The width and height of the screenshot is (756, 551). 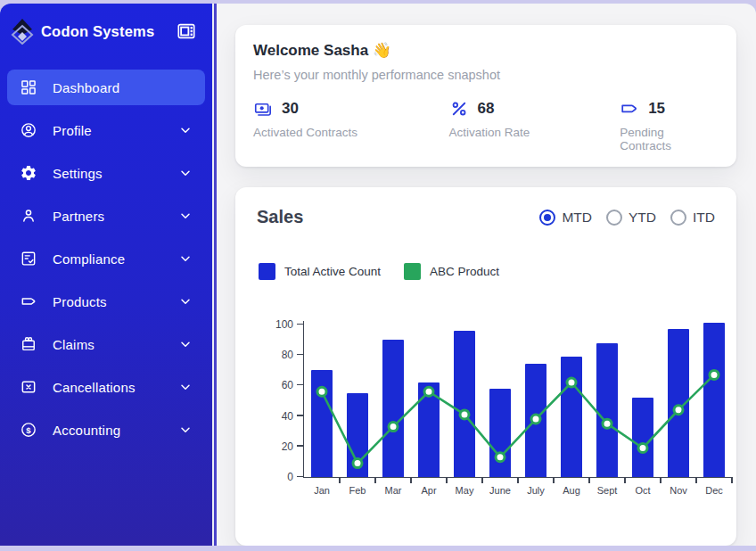 What do you see at coordinates (267, 271) in the screenshot?
I see `legend-swatch-blue` at bounding box center [267, 271].